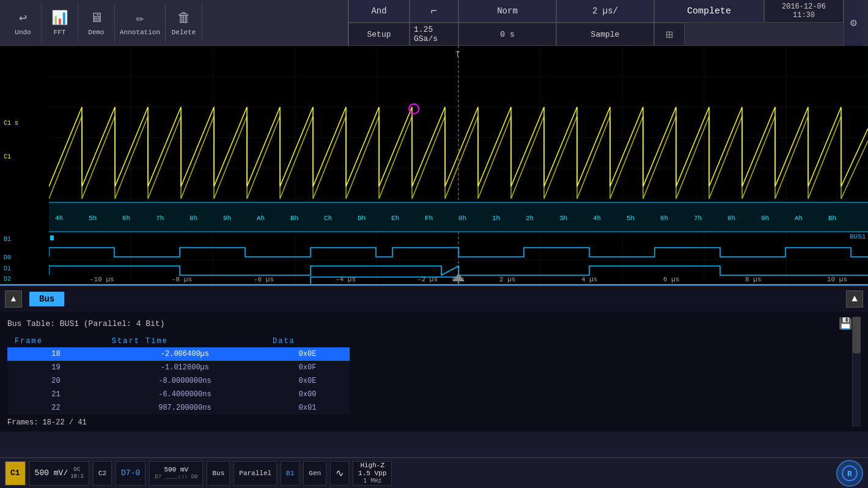 The image size is (868, 488). What do you see at coordinates (855, 299) in the screenshot?
I see `bus-scroll-right: ▲` at bounding box center [855, 299].